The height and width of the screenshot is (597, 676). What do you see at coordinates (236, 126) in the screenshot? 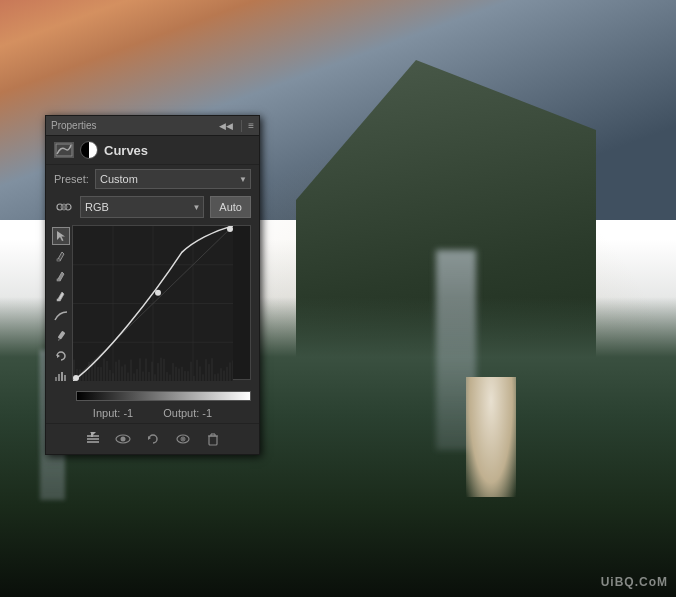
I see `panel-controls: ◀◀ ≡` at bounding box center [236, 126].